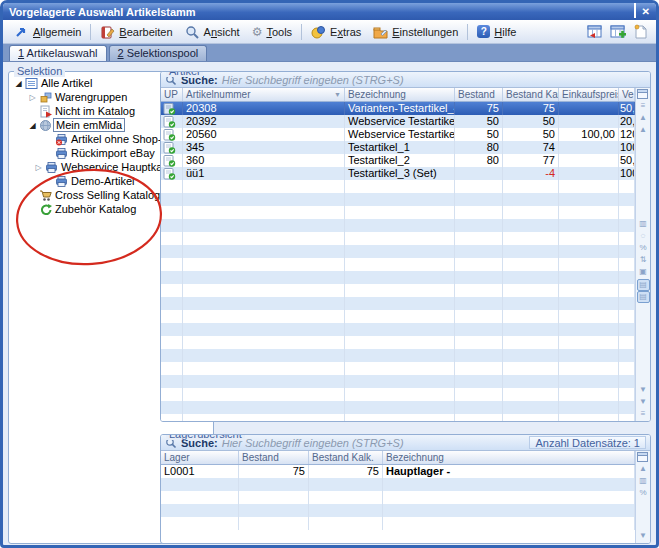 This screenshot has height=548, width=659. What do you see at coordinates (46, 196) in the screenshot?
I see `cart-icon` at bounding box center [46, 196].